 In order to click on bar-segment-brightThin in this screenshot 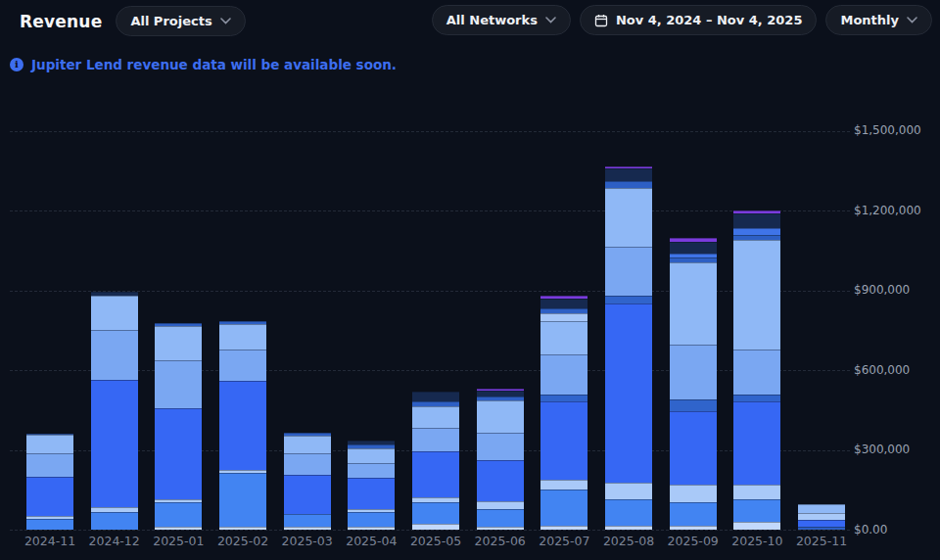, I will do `click(757, 231)`.